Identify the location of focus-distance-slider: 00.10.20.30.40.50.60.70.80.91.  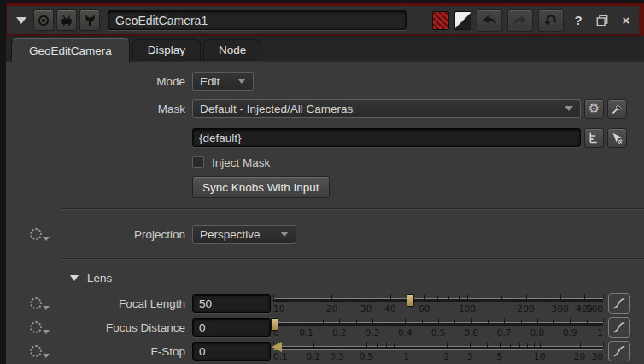
(438, 327).